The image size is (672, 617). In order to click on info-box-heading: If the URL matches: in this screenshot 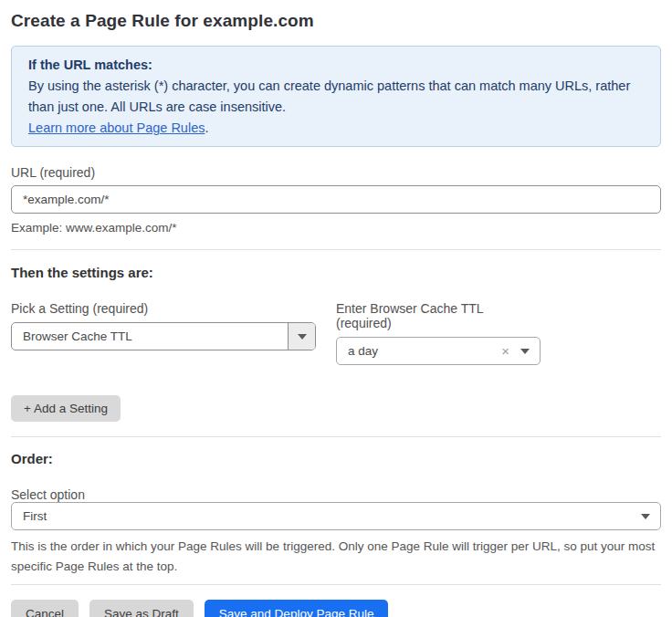, I will do `click(336, 66)`.